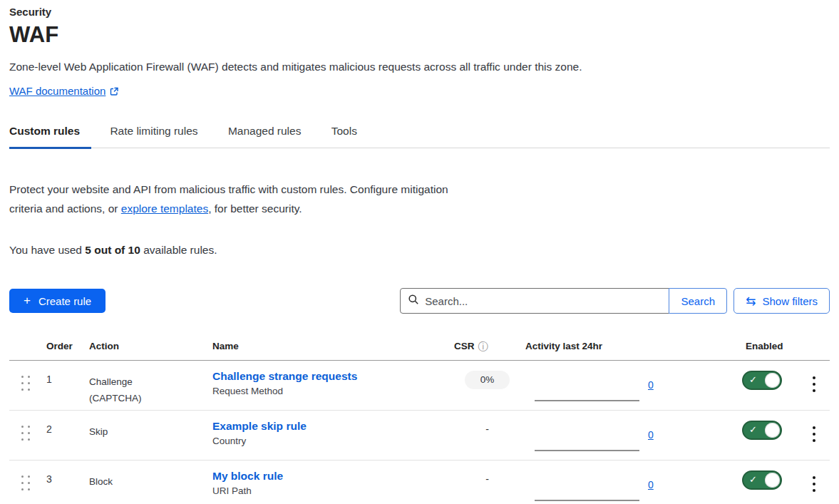  What do you see at coordinates (543, 301) in the screenshot?
I see `search-input` at bounding box center [543, 301].